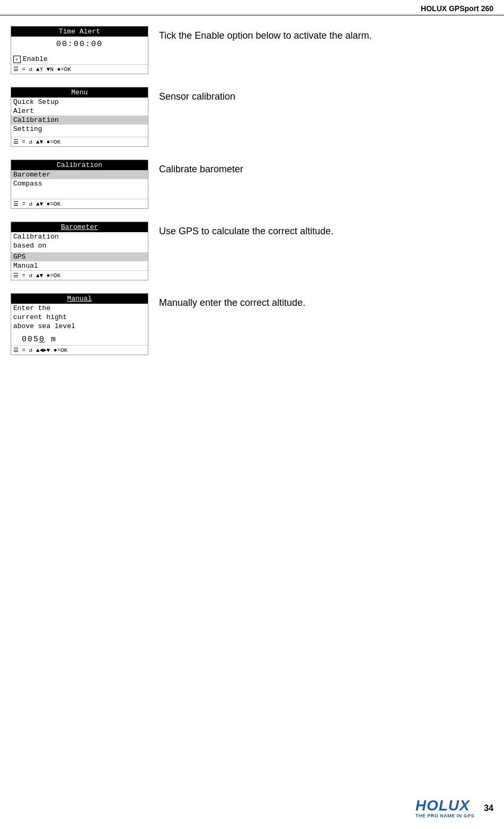  What do you see at coordinates (79, 308) in the screenshot?
I see `screen5-label1: Enter the` at bounding box center [79, 308].